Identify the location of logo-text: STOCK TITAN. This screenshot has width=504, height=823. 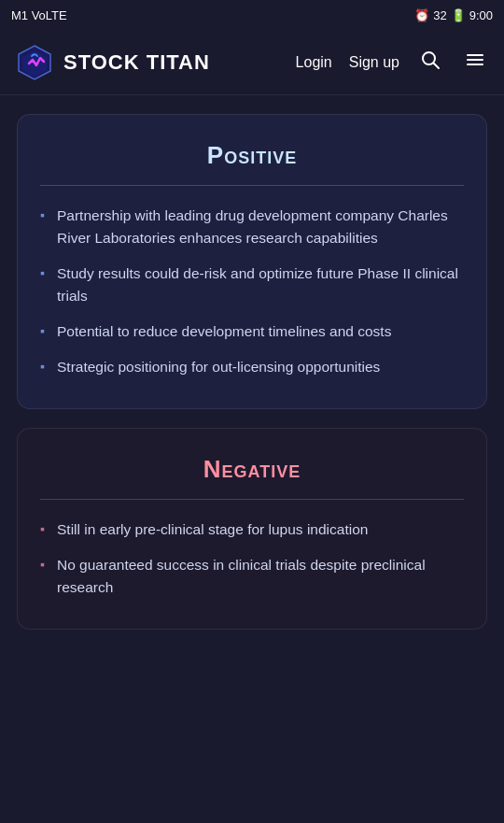
(136, 63).